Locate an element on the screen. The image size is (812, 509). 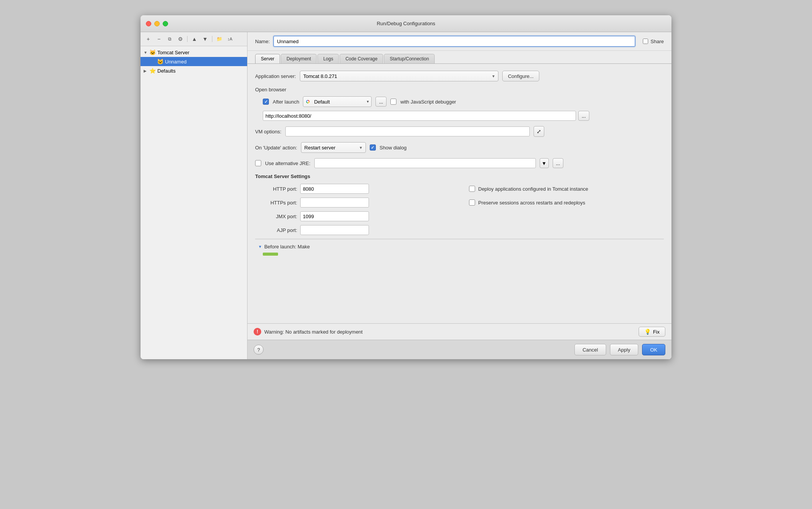
tab-code-coverage: Code Coverage is located at coordinates (361, 59).